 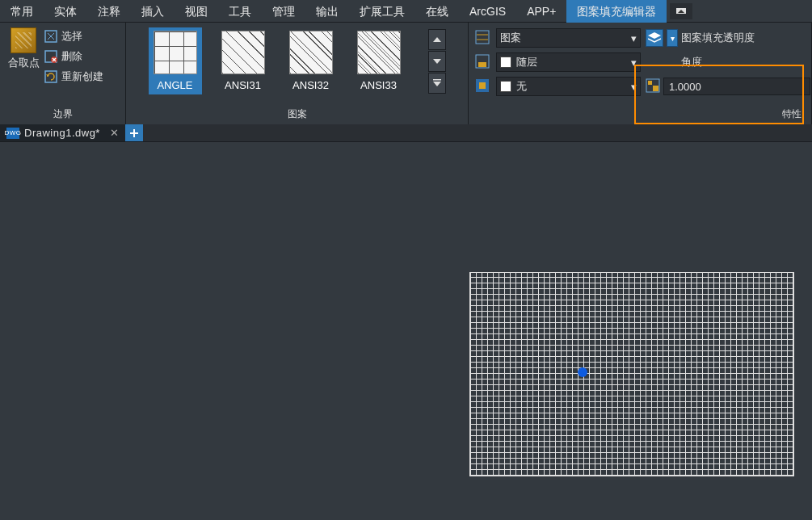 What do you see at coordinates (51, 36) in the screenshot?
I see `select-icon` at bounding box center [51, 36].